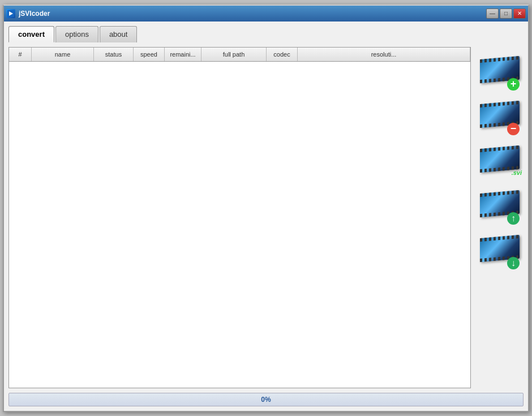 Image resolution: width=532 pixels, height=416 pixels. I want to click on move-up-button: ↑, so click(499, 205).